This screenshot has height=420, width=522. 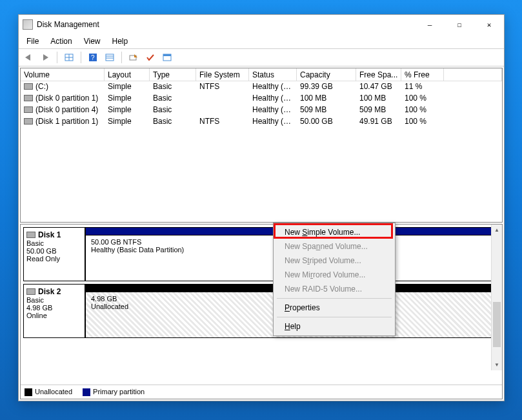 What do you see at coordinates (334, 246) in the screenshot?
I see `ctx-new-spanned-volume: New Spanned Volume...` at bounding box center [334, 246].